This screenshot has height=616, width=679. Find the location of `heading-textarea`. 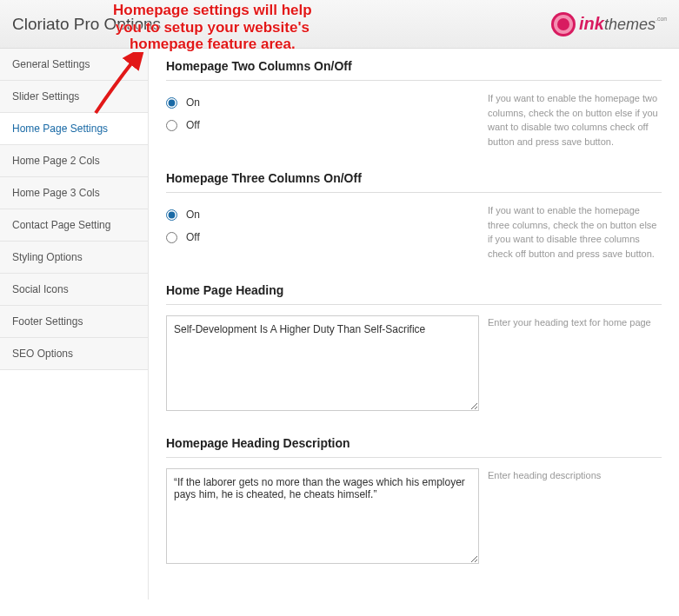

heading-textarea is located at coordinates (323, 363).